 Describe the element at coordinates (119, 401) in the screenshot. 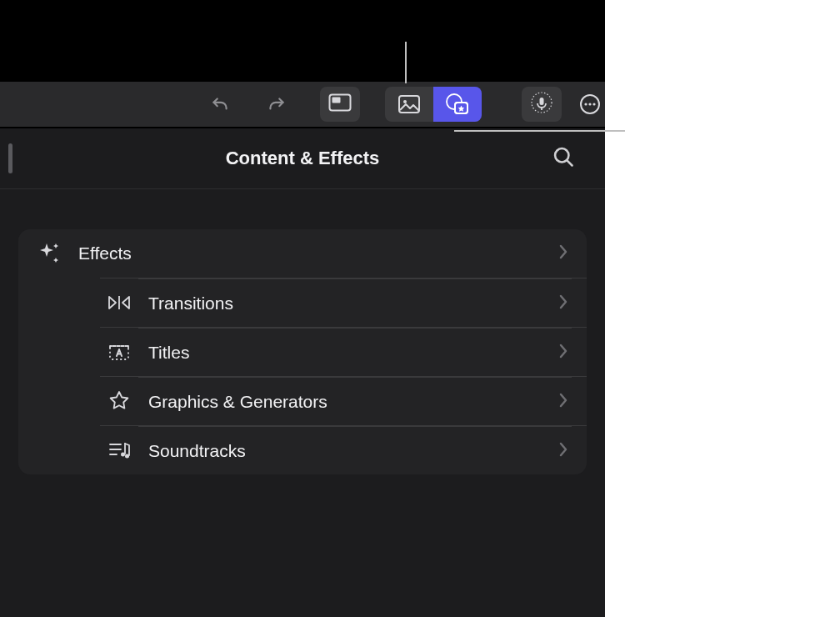

I see `star-icon` at that location.